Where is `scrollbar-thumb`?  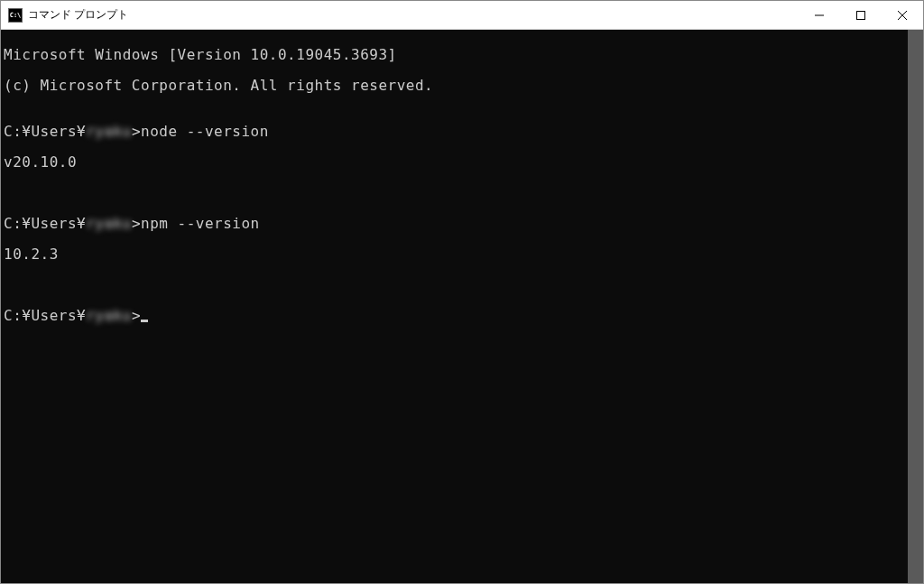 scrollbar-thumb is located at coordinates (915, 307).